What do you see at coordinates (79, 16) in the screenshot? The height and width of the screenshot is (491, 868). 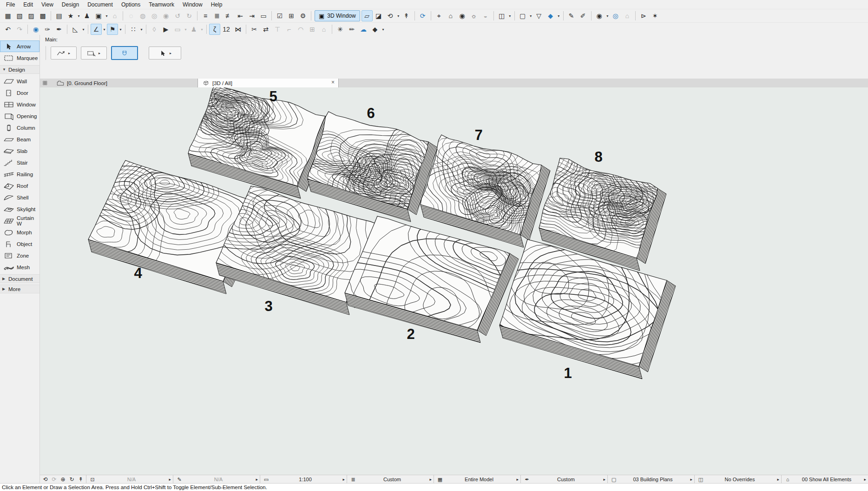 I see `favorites-icon-dropdown: ▾` at bounding box center [79, 16].